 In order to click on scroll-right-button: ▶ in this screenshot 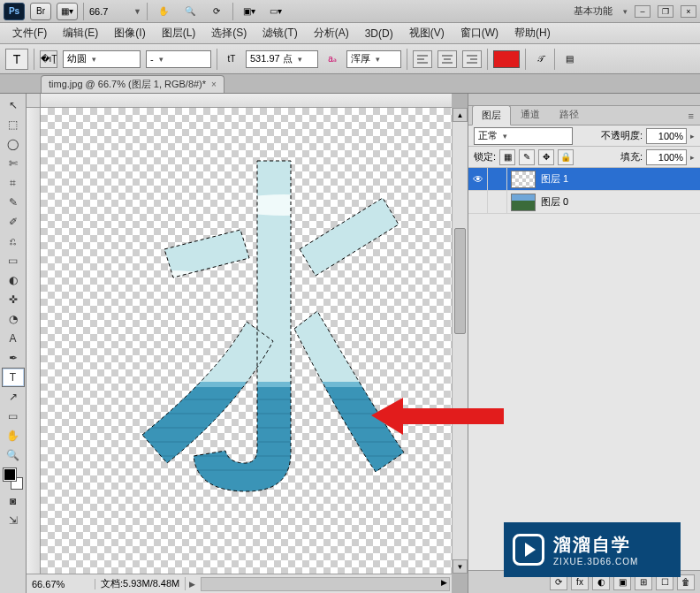, I will do `click(444, 582)`.